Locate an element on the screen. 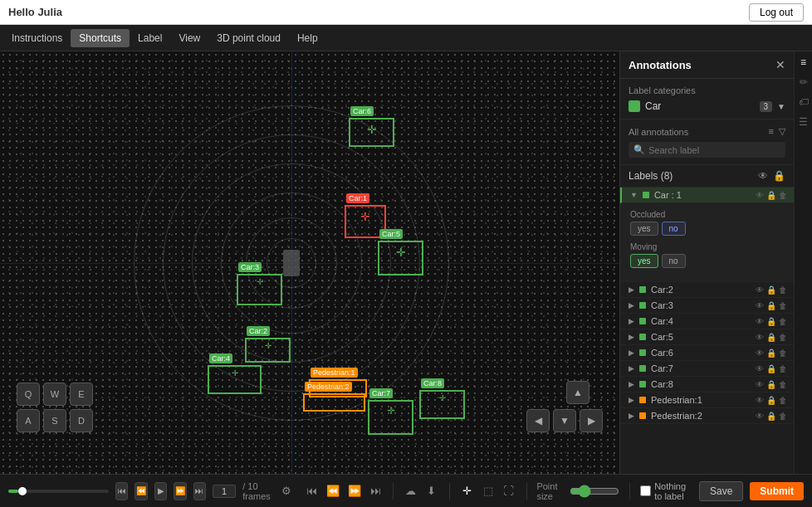  occluded-no-button: no is located at coordinates (674, 229).